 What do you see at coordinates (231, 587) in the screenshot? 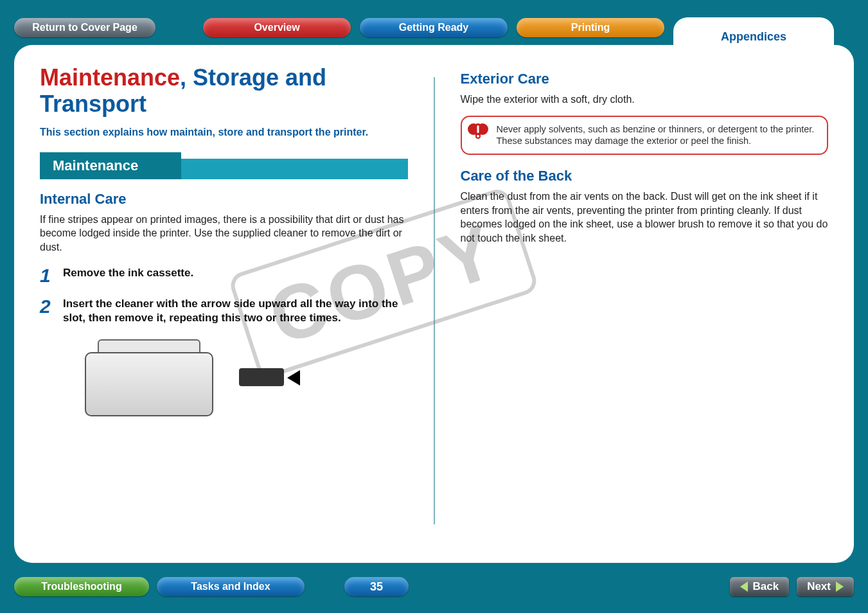
I see `tasks-index-button: Tasks and Index` at bounding box center [231, 587].